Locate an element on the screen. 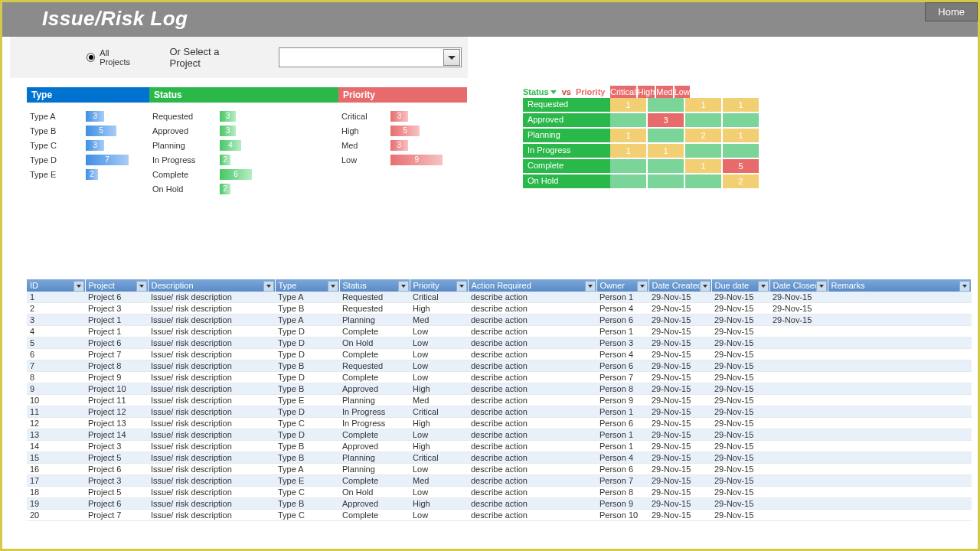  bar-row: Type D7 is located at coordinates (88, 160).